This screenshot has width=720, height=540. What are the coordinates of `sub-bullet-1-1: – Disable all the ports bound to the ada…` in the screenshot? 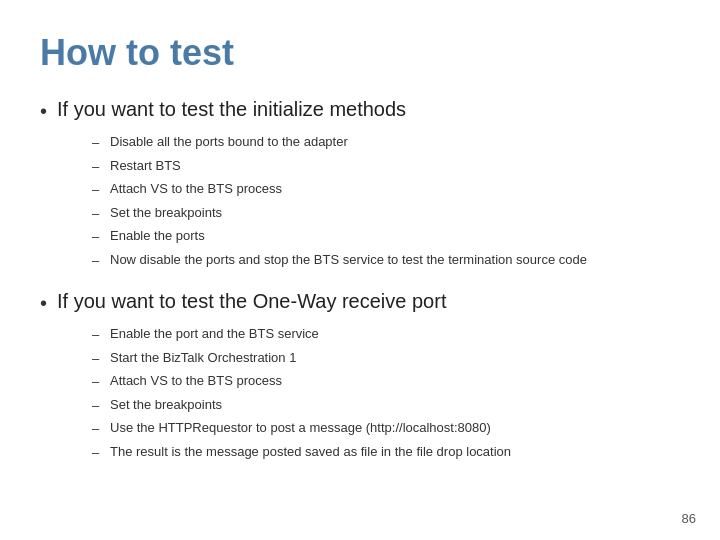 It's located at (386, 142).